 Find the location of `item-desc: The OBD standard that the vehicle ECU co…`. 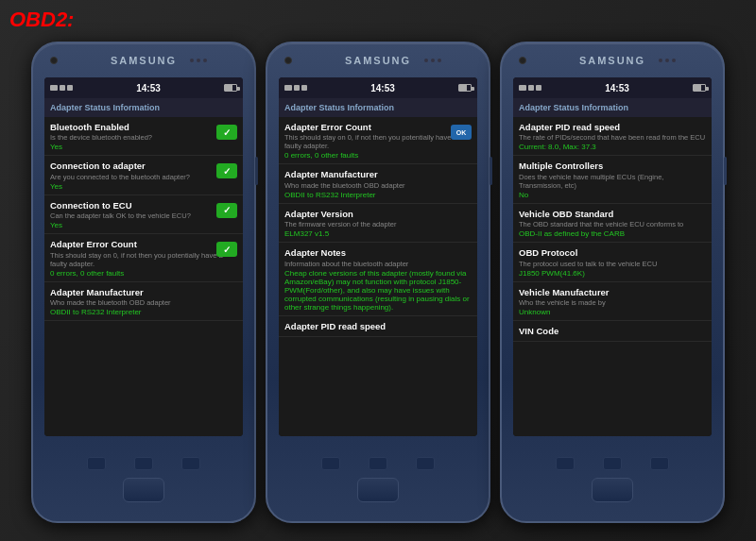

item-desc: The OBD standard that the vehicle ECU co… is located at coordinates (612, 225).